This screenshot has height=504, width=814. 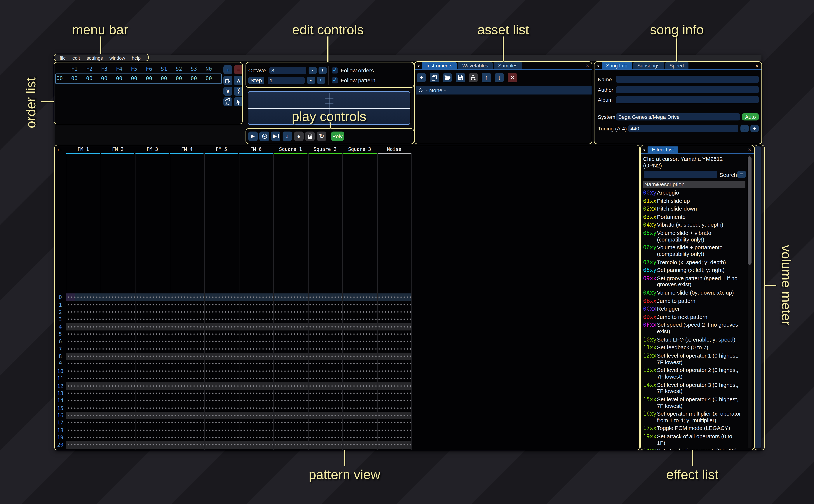 I want to click on hamburger-menu-icon: ≡, so click(x=742, y=174).